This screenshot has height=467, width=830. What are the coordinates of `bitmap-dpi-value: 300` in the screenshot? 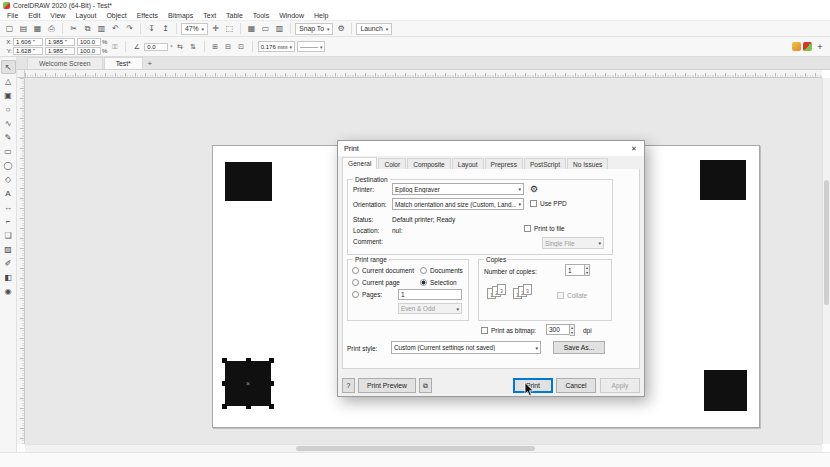 It's located at (558, 330).